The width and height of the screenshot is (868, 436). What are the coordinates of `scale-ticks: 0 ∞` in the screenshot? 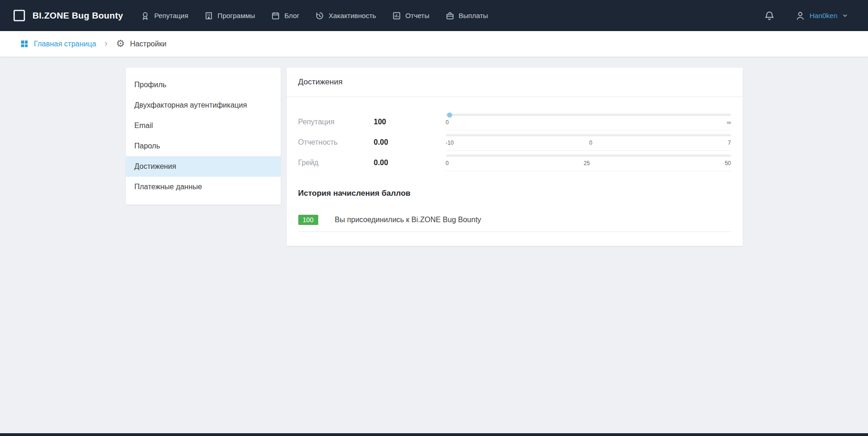 It's located at (588, 122).